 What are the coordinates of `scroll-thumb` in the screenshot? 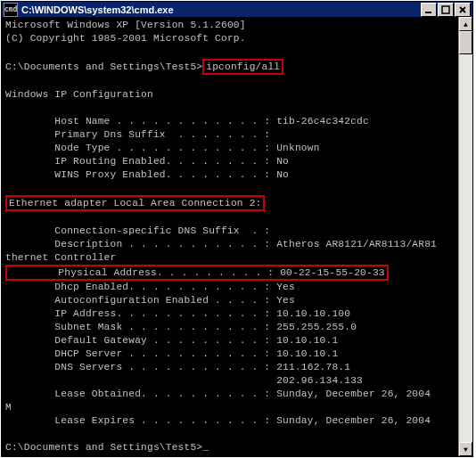 It's located at (465, 43).